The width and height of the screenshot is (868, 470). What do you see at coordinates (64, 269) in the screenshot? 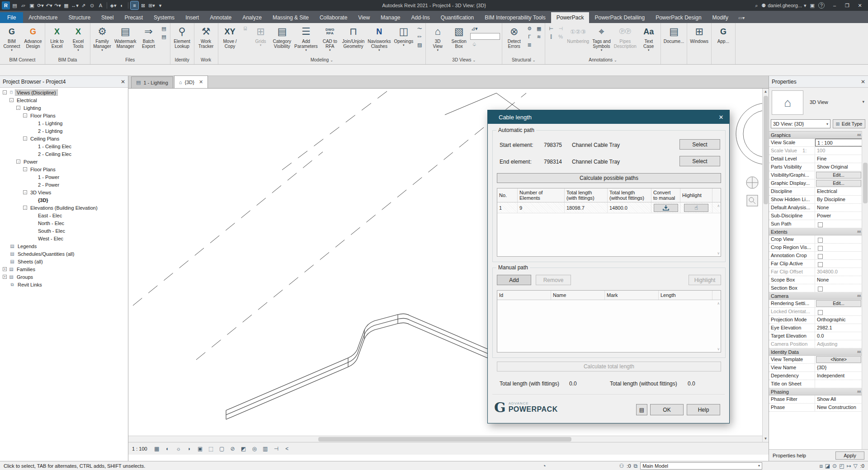
I see `tree-item-families: +▤Families` at bounding box center [64, 269].